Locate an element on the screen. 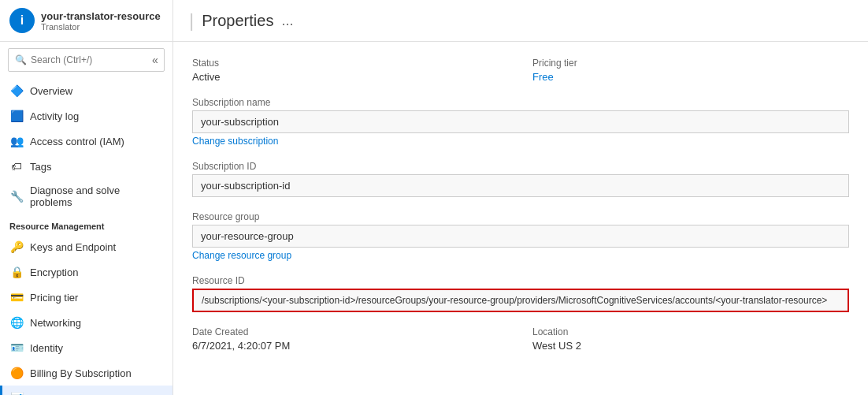 Image resolution: width=868 pixels, height=395 pixels. search-icon: 🔍 is located at coordinates (20, 60).